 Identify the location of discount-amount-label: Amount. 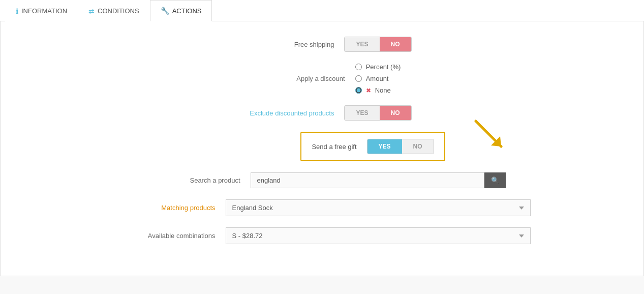
(377, 78).